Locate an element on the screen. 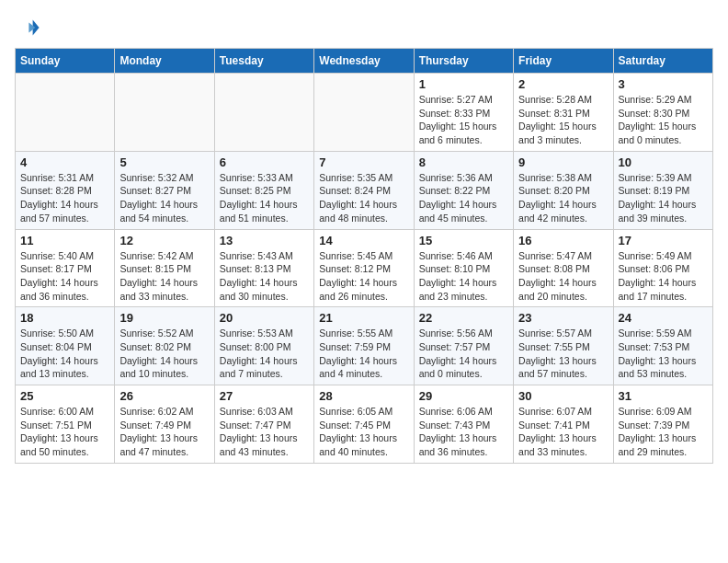  day-cell: 28Sunrise: 6:05 AM Sunset: 7:45 PM Dayli… is located at coordinates (364, 425).